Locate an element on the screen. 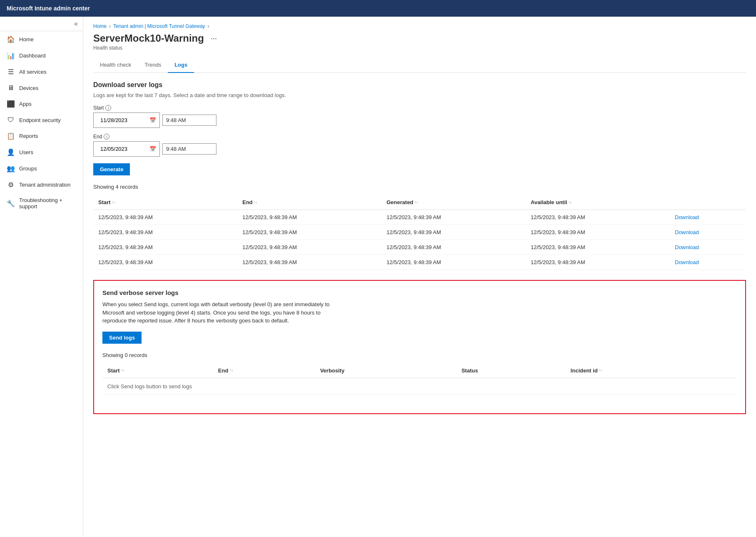 The height and width of the screenshot is (537, 756). sidebar-item-dashboard-label: Dashboard is located at coordinates (32, 56).